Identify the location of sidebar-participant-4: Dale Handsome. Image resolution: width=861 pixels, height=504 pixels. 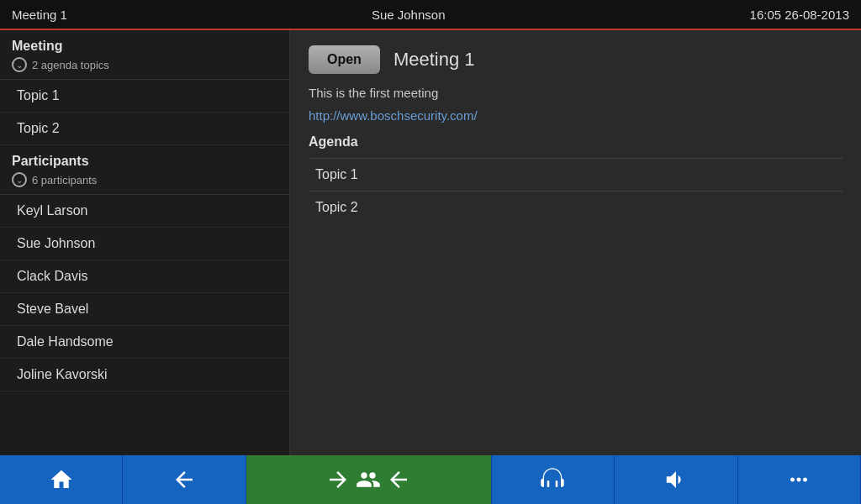
(145, 343).